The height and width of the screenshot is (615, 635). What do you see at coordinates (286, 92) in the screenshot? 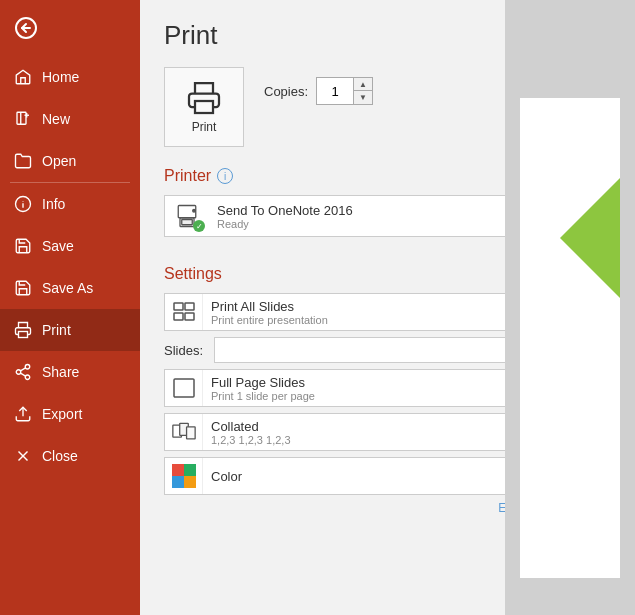
I see `copies-label: Copies:` at bounding box center [286, 92].